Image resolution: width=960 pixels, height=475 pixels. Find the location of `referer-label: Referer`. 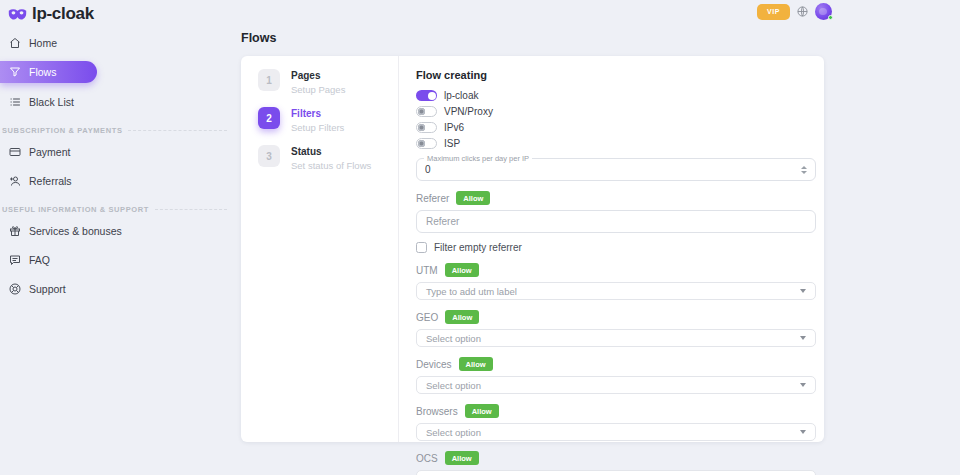

referer-label: Referer is located at coordinates (432, 198).